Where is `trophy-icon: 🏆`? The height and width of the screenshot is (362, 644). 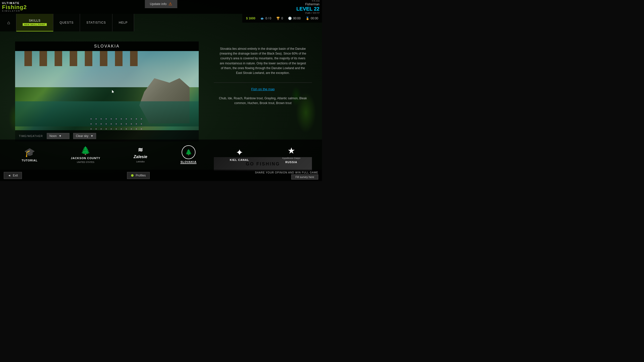
trophy-icon: 🏆 is located at coordinates (278, 18).